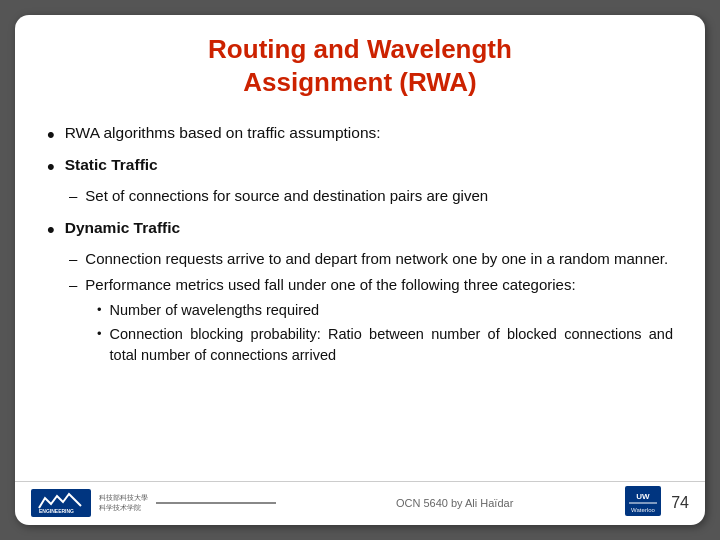  What do you see at coordinates (124, 502) in the screenshot?
I see `footer-logo-sub: 科技部科技大學 科学技术学院` at bounding box center [124, 502].